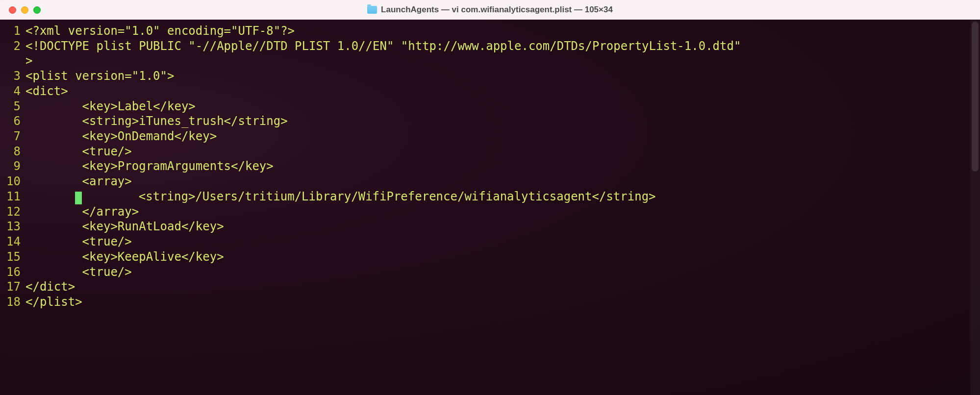  Describe the element at coordinates (14, 242) in the screenshot. I see `line-number: 14` at that location.